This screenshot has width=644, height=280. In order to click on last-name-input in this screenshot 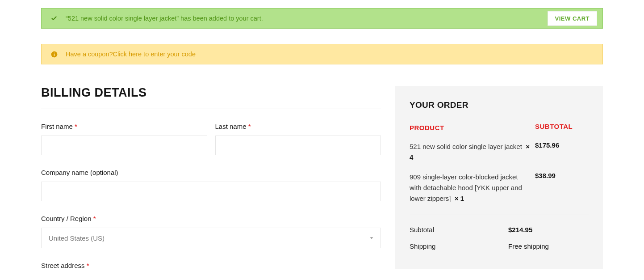, I will do `click(298, 145)`.